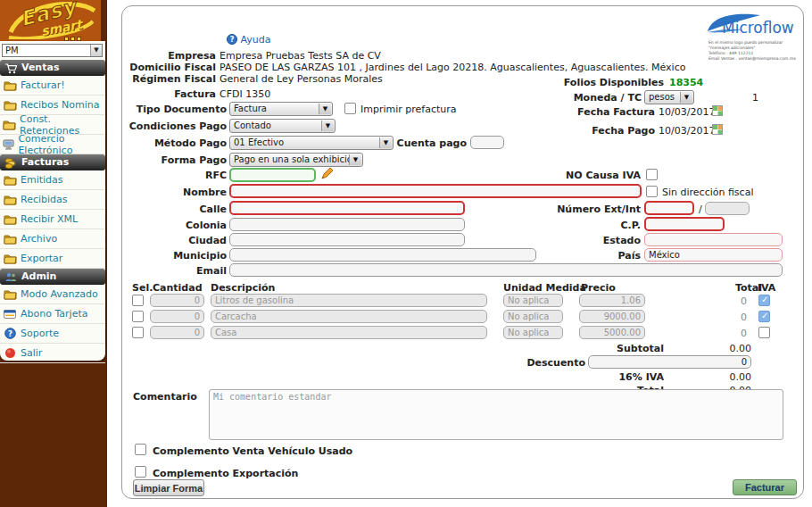 The image size is (812, 507). I want to click on sin-direccion-label: Sin dirección fiscal, so click(708, 193).